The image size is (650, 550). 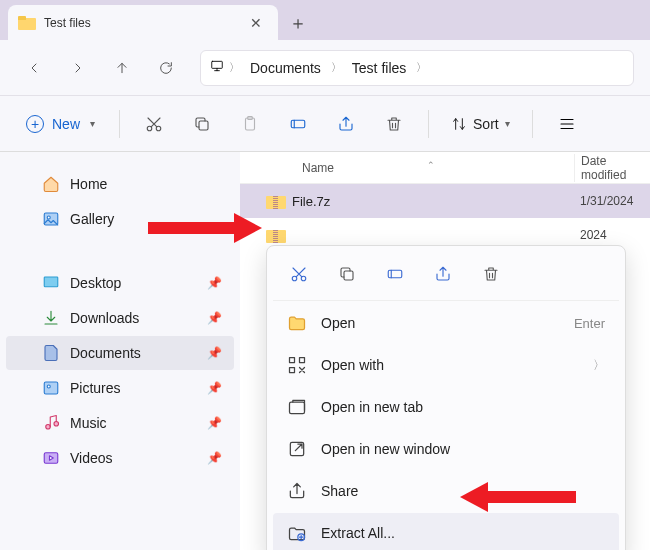 I want to click on toolbar: + New ▾ Sort ▾, so click(x=325, y=124).